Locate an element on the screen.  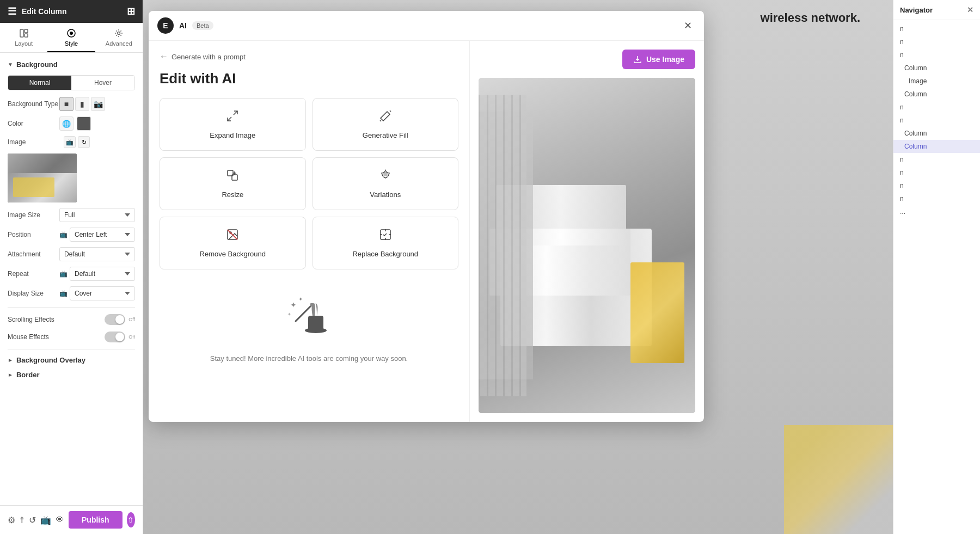
nav-item-more: ... is located at coordinates (936, 212).